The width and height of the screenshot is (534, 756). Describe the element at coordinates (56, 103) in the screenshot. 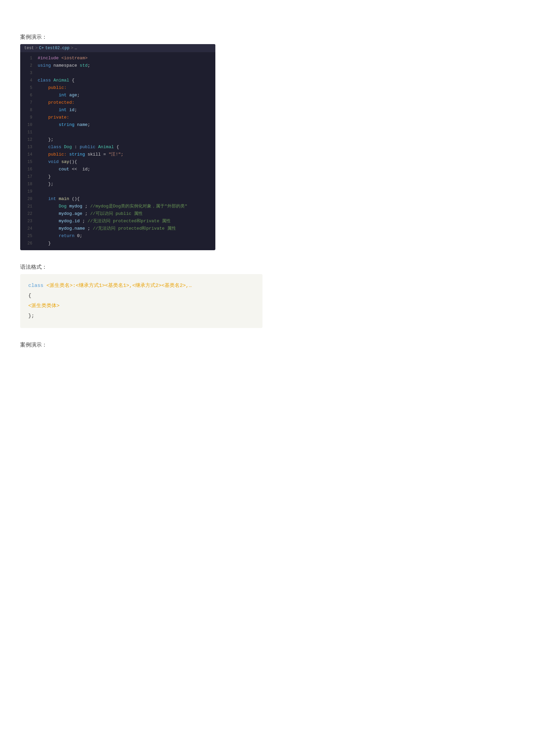

I see `line-content: protected:` at that location.